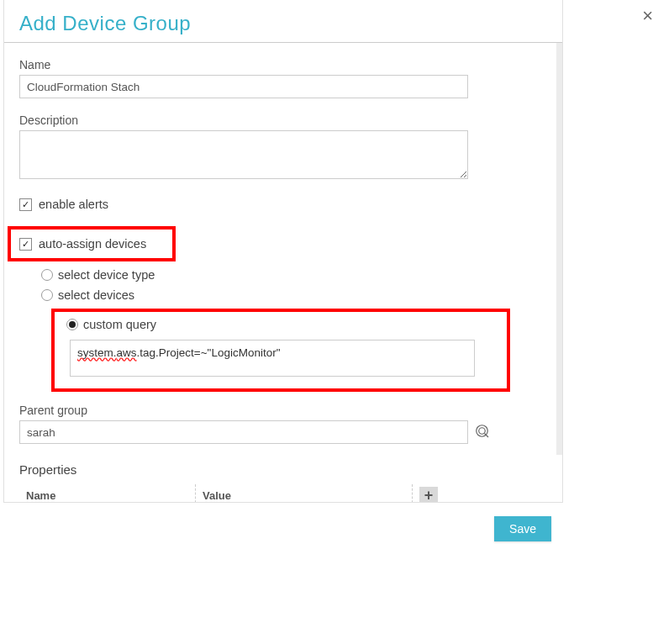  What do you see at coordinates (283, 204) in the screenshot?
I see `enable-alerts-row: ✓ enable alerts` at bounding box center [283, 204].